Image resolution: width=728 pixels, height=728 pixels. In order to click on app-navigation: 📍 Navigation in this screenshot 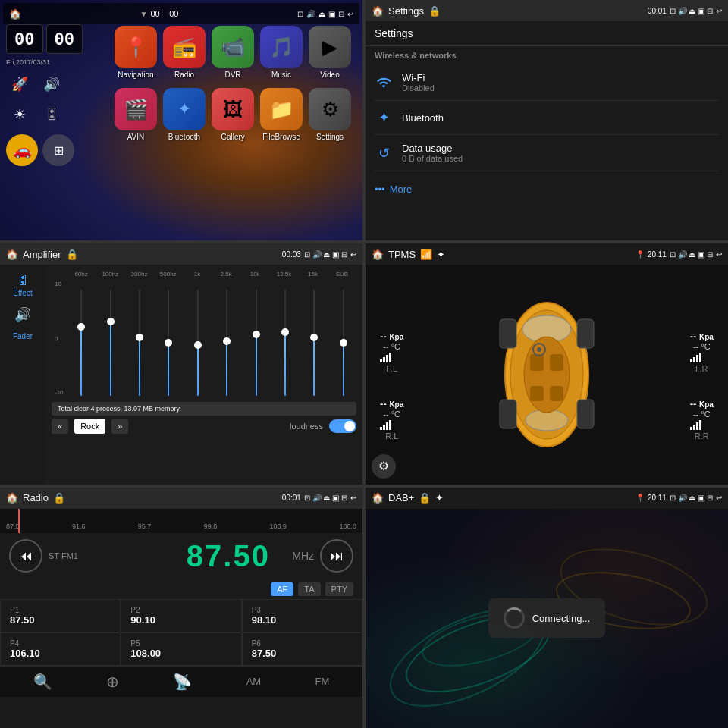, I will do `click(136, 52)`.